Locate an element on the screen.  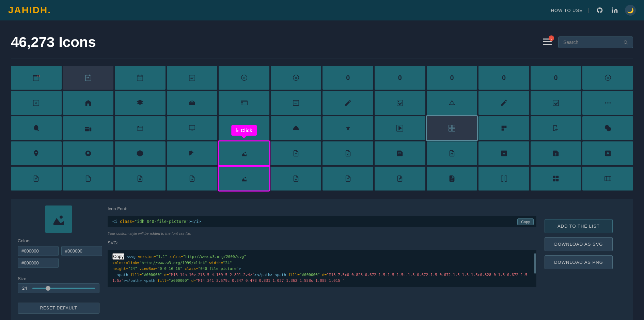
color-inputs is located at coordinates (59, 257).